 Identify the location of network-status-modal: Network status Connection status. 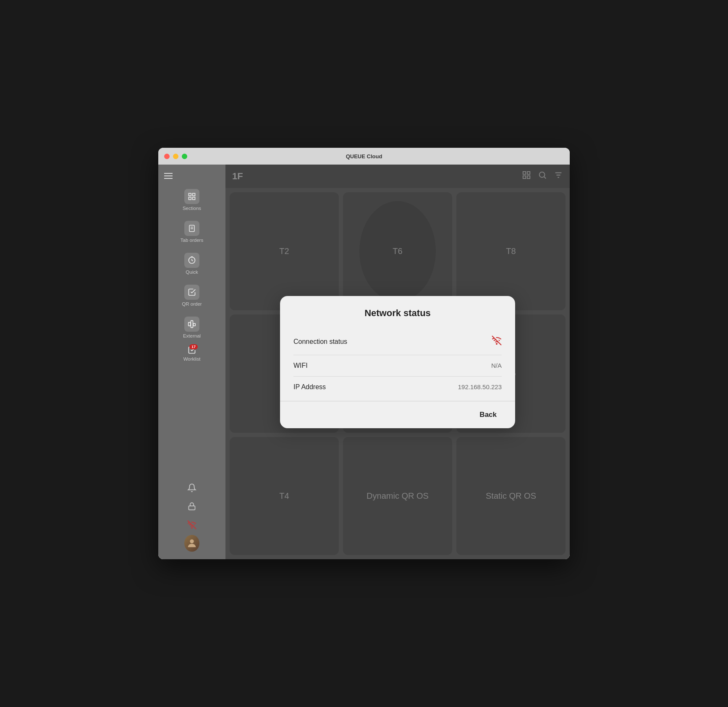
(398, 362).